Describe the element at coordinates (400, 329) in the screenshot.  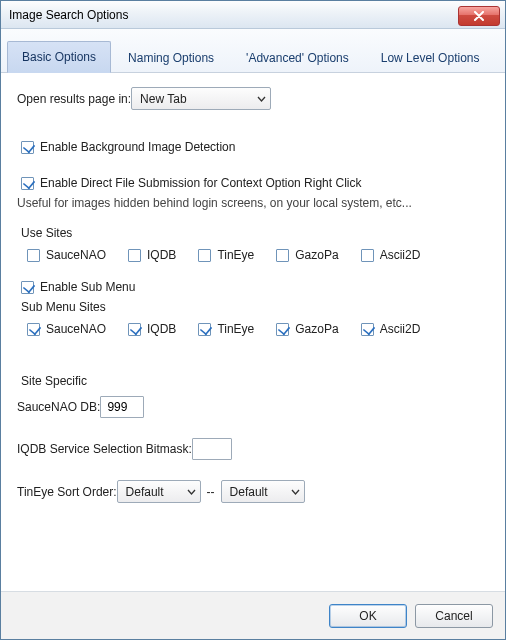
I see `sub-ascii2d-label: Ascii2D` at that location.